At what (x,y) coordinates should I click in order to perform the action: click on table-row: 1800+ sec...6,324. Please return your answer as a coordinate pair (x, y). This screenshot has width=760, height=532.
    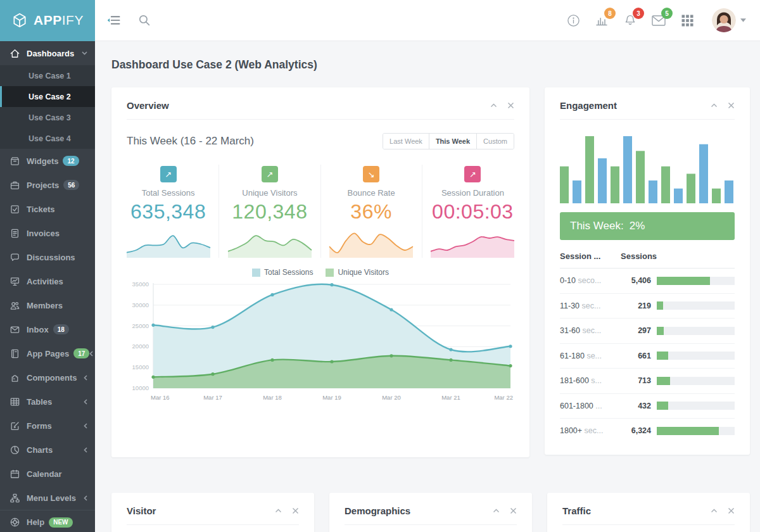
    Looking at the image, I should click on (647, 431).